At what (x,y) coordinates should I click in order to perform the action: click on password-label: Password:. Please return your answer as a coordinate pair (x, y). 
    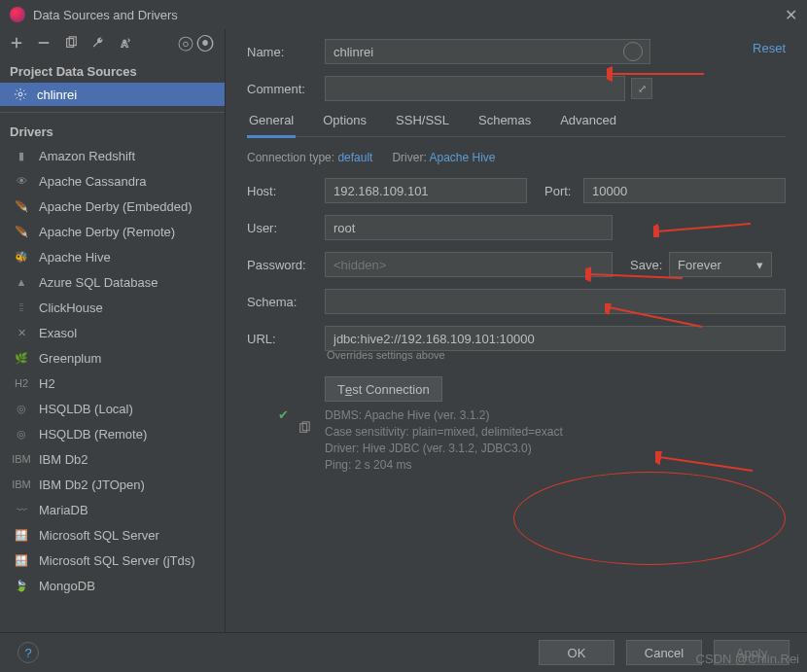
    Looking at the image, I should click on (286, 265).